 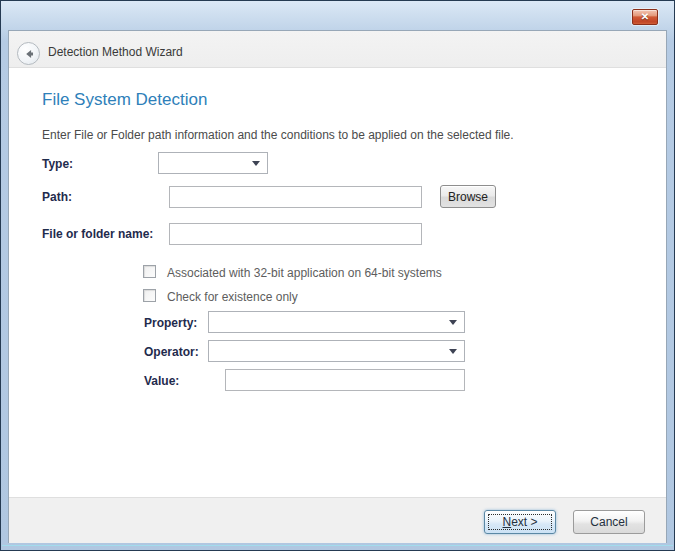 I want to click on cancel-button: Cancel, so click(x=609, y=522).